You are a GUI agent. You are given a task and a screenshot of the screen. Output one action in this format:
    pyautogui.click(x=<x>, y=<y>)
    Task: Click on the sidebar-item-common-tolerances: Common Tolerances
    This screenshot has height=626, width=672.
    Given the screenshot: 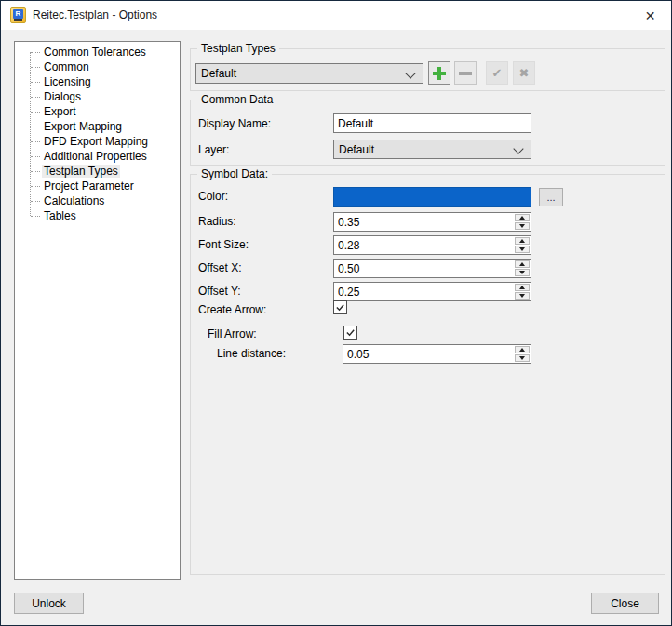 What is the action you would take?
    pyautogui.click(x=97, y=52)
    